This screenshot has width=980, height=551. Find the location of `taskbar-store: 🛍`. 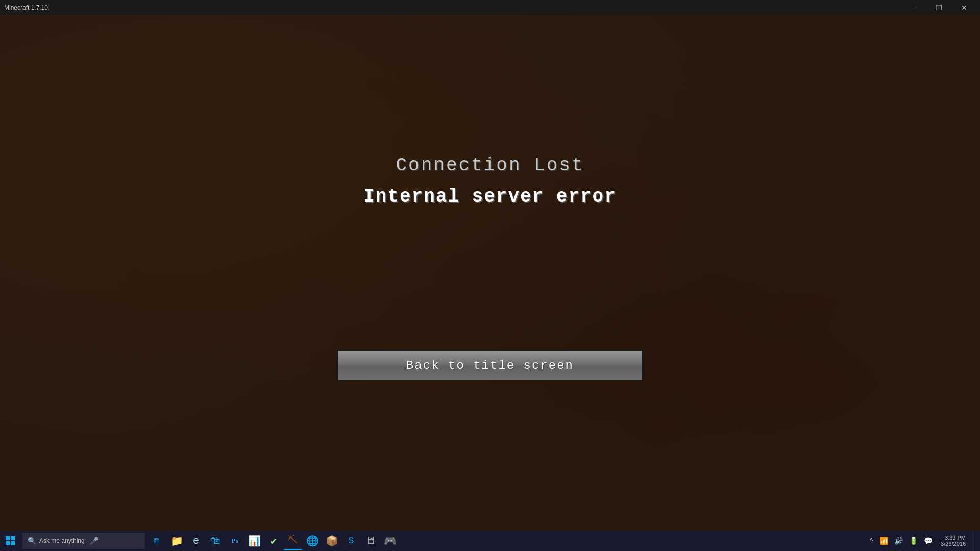

taskbar-store: 🛍 is located at coordinates (215, 541).